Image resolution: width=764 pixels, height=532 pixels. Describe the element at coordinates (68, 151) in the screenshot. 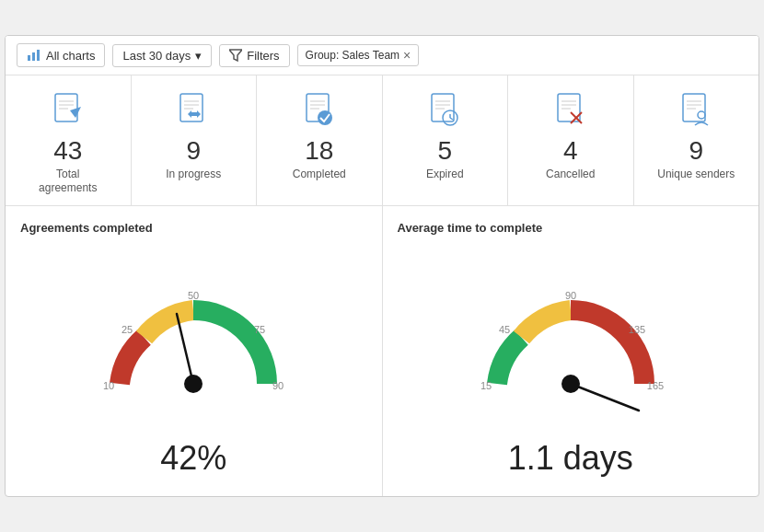

I see `stat-number-total: 43` at that location.